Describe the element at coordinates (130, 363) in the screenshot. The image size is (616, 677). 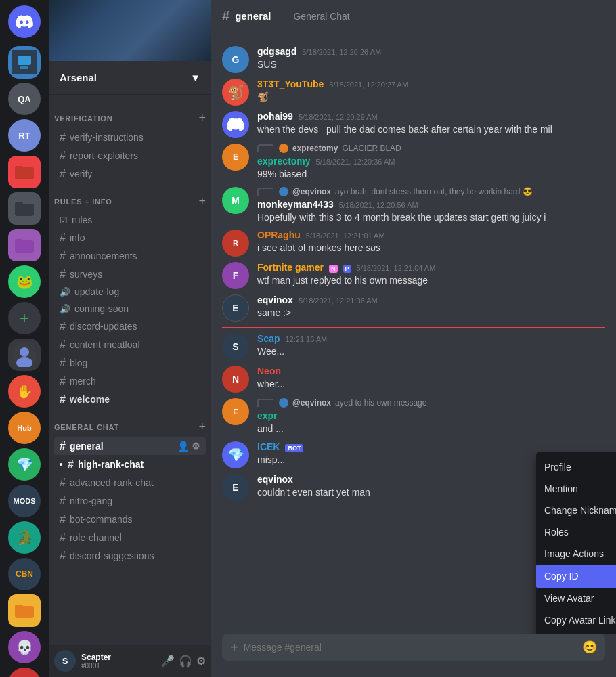
I see `channel-blog: # blog` at that location.